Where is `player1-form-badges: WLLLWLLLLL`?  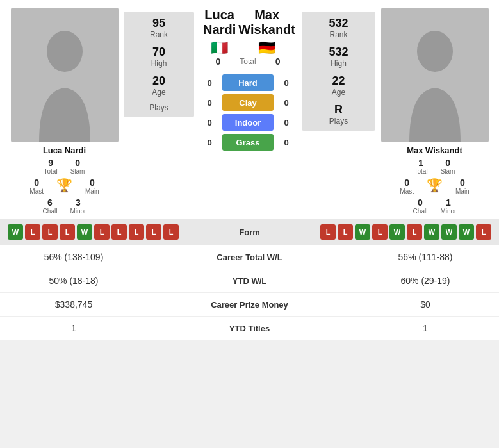 player1-form-badges: WLLLWLLLLL is located at coordinates (94, 232).